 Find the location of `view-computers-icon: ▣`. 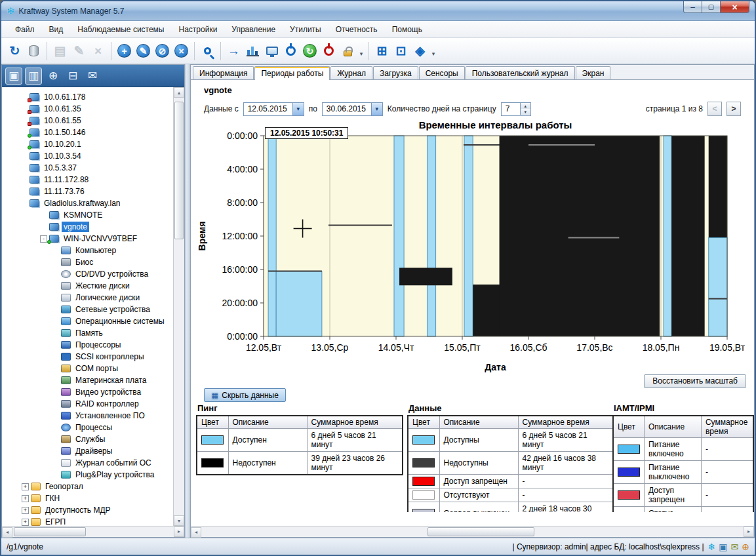

view-computers-icon: ▣ is located at coordinates (14, 76).